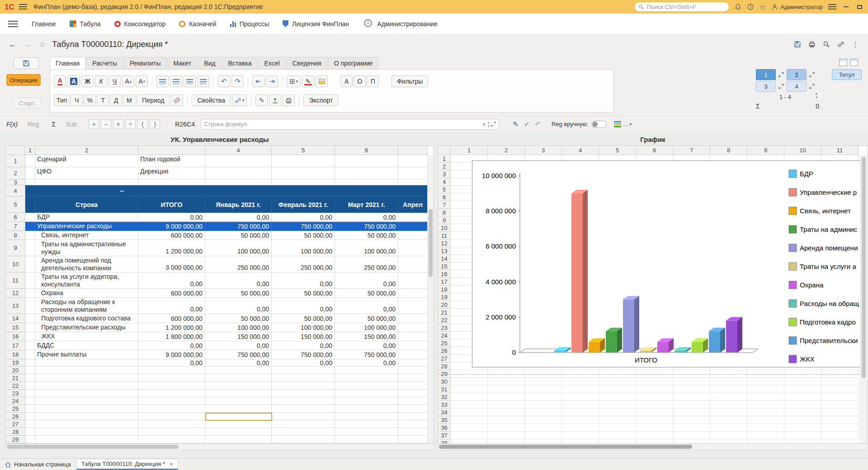 The width and height of the screenshot is (868, 470). Describe the element at coordinates (321, 100) in the screenshot. I see `export-button: Экспорт` at that location.